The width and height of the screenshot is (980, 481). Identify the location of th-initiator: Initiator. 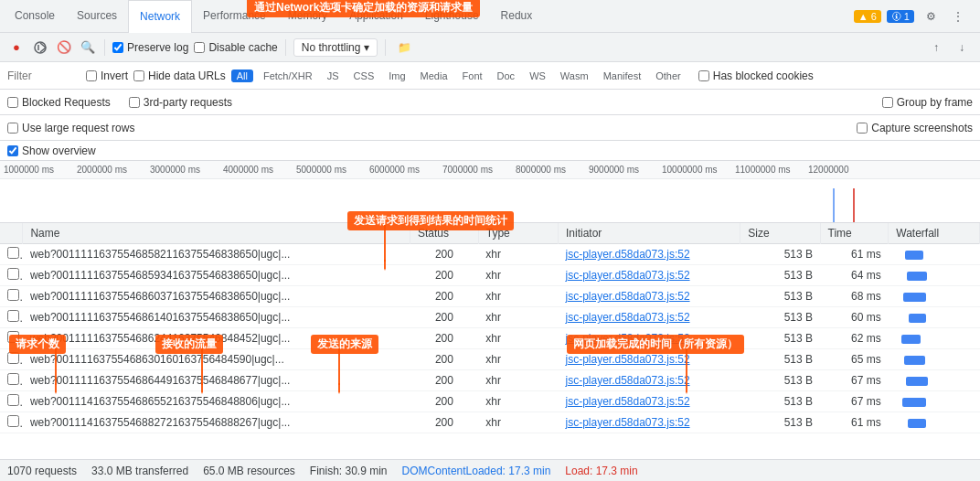
(649, 234).